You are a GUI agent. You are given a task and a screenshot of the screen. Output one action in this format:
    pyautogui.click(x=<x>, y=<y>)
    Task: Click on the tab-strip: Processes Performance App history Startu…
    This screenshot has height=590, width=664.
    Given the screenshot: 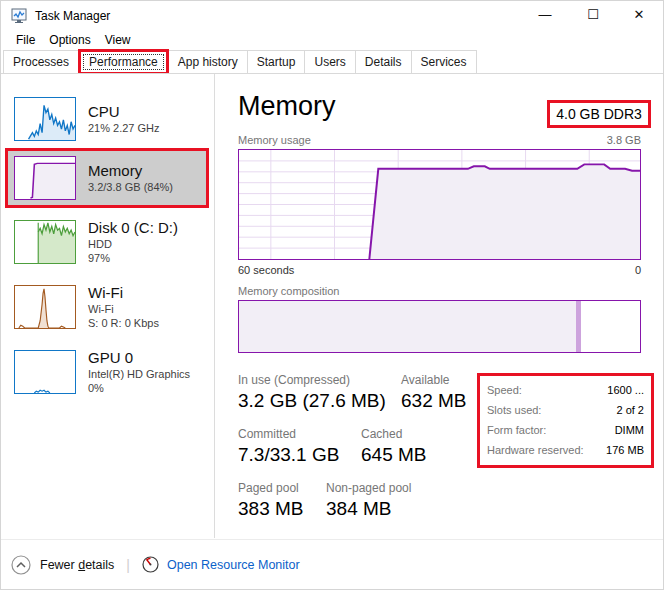 What is the action you would take?
    pyautogui.click(x=332, y=62)
    